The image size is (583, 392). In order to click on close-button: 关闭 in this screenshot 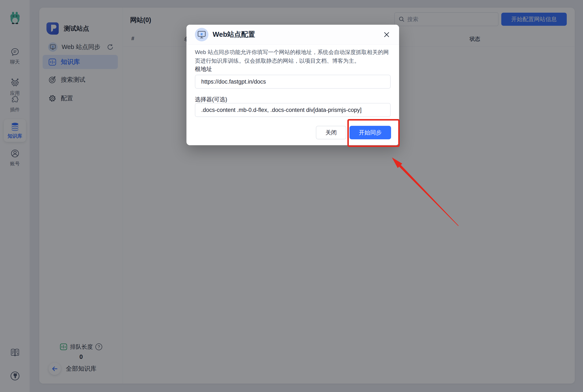, I will do `click(331, 132)`.